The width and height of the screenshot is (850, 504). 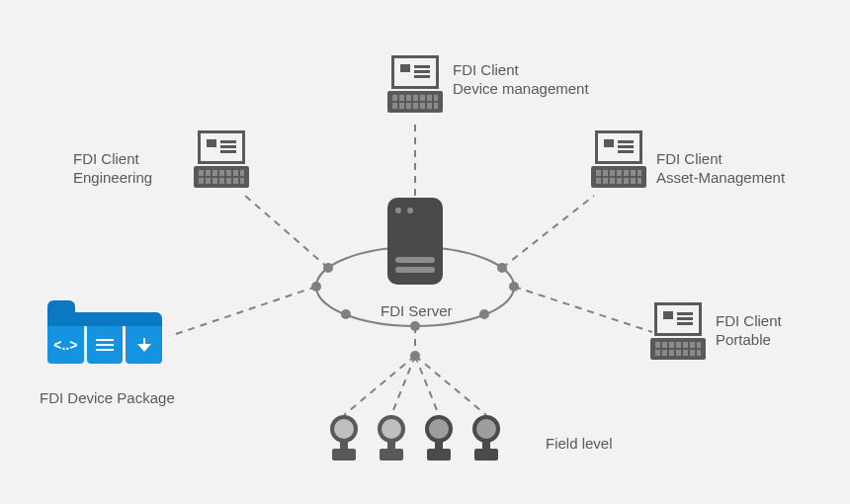 What do you see at coordinates (415, 85) in the screenshot?
I see `computer-icon-device-mgmt` at bounding box center [415, 85].